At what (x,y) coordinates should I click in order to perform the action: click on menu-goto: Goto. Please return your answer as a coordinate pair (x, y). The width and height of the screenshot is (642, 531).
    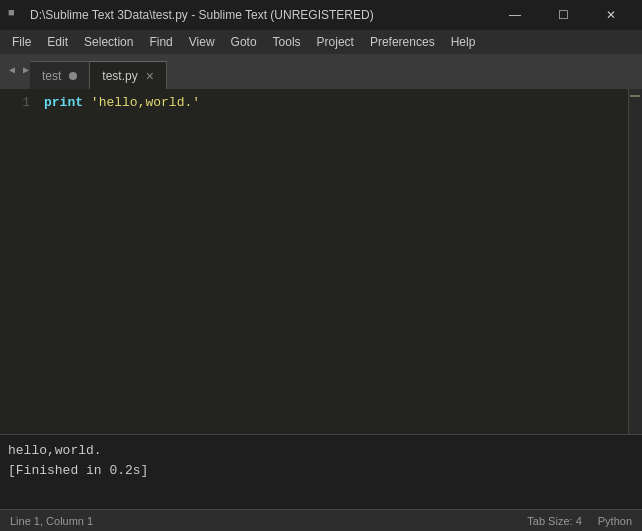
    Looking at the image, I should click on (244, 42).